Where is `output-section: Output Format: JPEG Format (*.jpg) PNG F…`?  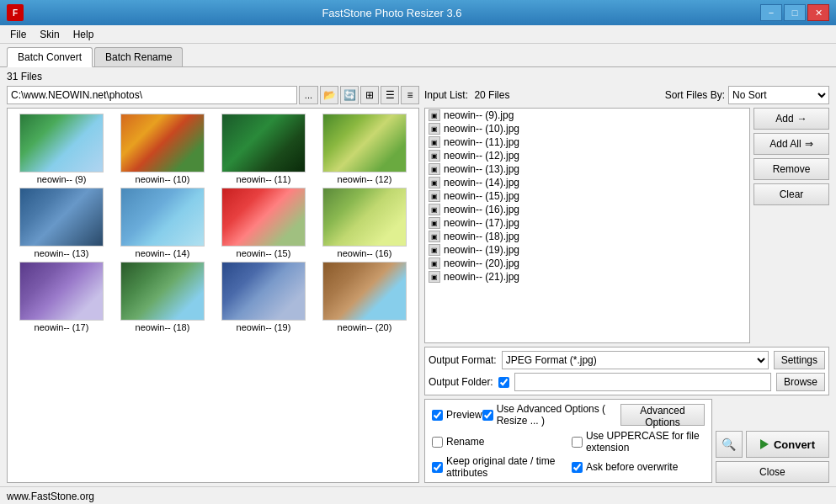 output-section: Output Format: JPEG Format (*.jpg) PNG F… is located at coordinates (626, 371).